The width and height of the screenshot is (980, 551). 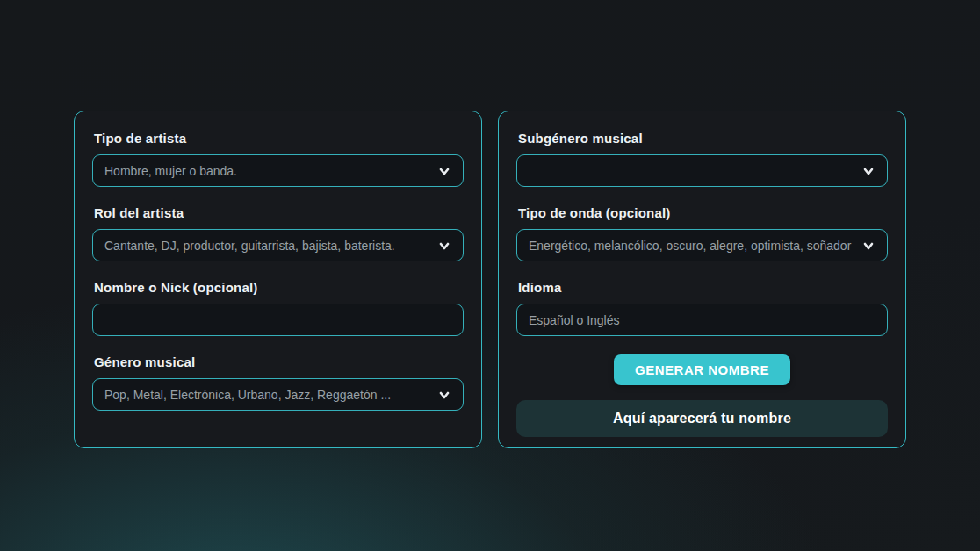 I want to click on music-genre-group: Género musical Pop, Metal, Electrónica, …, so click(x=277, y=383).